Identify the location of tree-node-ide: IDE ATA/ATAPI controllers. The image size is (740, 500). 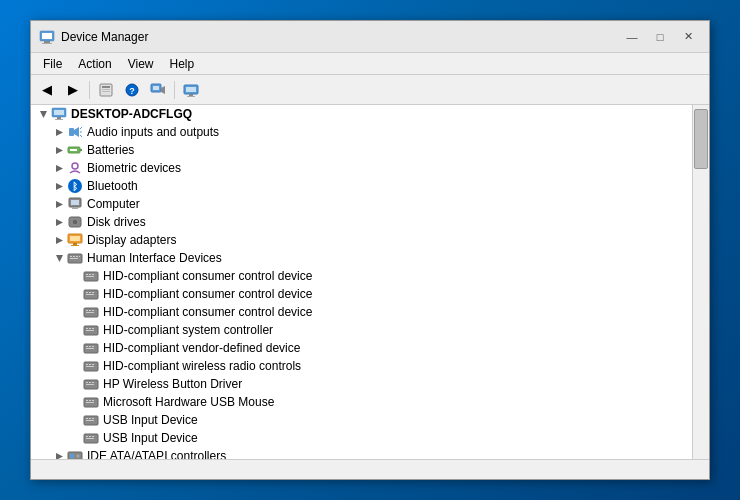
(362, 453).